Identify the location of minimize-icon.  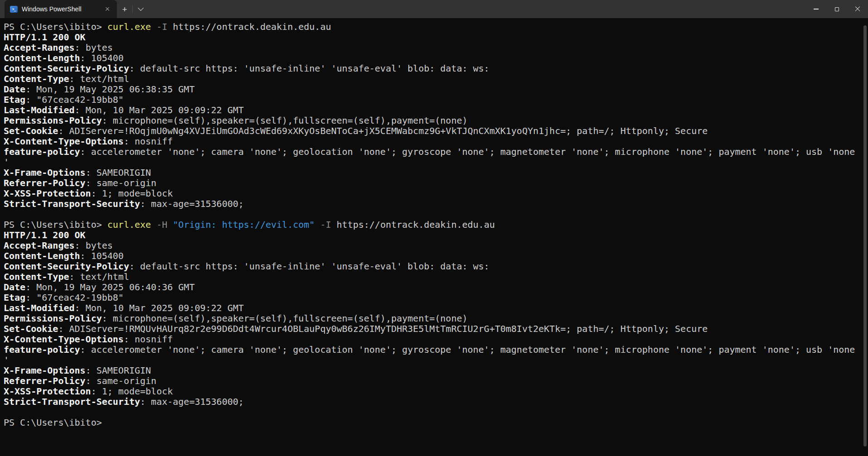
(816, 9).